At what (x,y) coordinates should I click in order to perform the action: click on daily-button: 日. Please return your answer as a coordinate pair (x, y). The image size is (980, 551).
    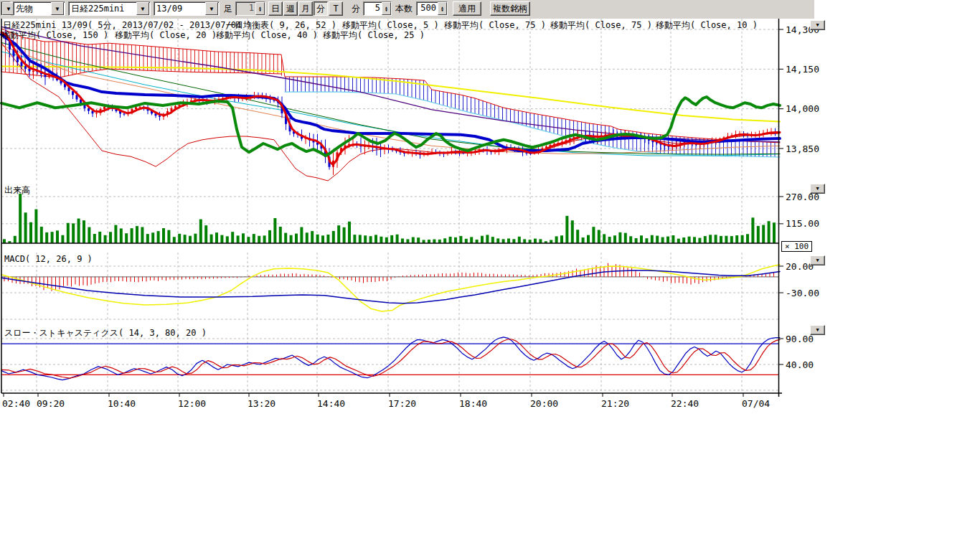
    Looking at the image, I should click on (275, 9).